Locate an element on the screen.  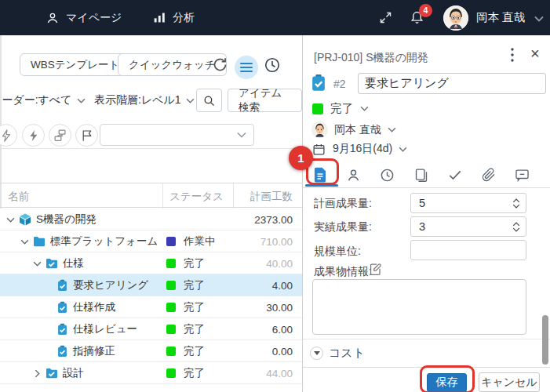
leader-filter: リーダー:すべて is located at coordinates (42, 100).